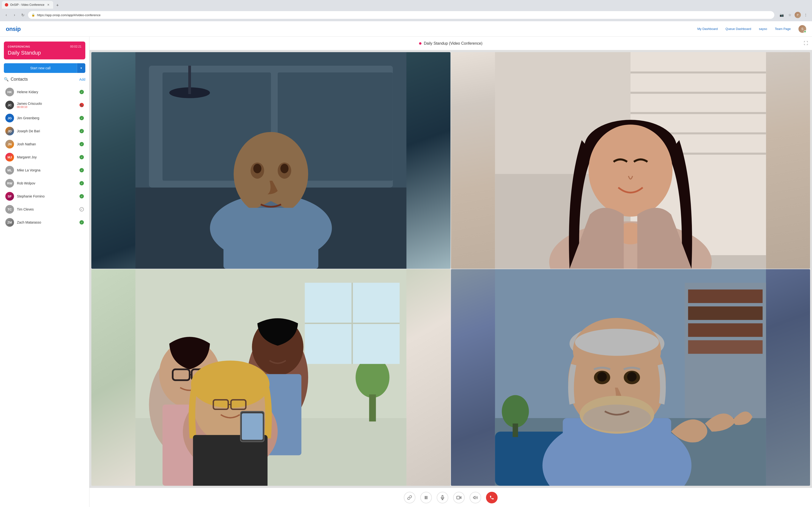  I want to click on conferencing-card: CONFERENCING 00:02:21 Daily Standup, so click(45, 50).